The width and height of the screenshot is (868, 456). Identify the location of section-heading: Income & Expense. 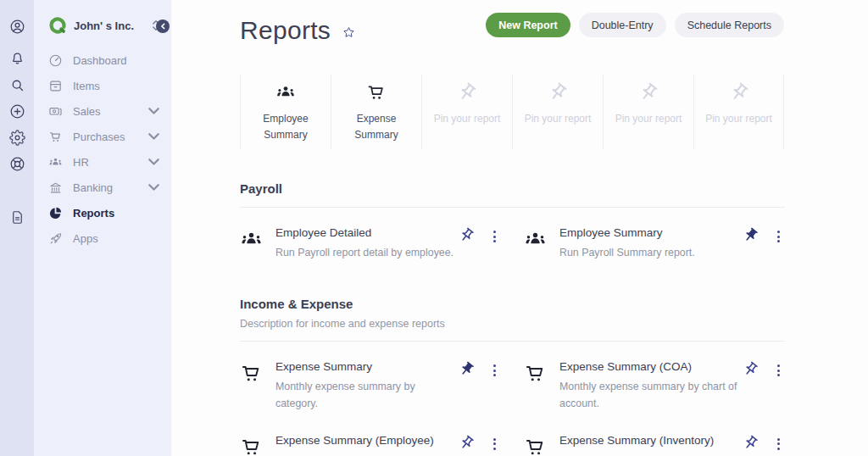
(512, 303).